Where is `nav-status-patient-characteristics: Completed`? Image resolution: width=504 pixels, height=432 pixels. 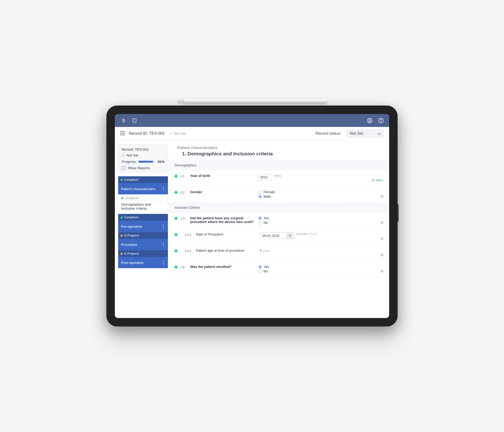 nav-status-patient-characteristics: Completed is located at coordinates (143, 180).